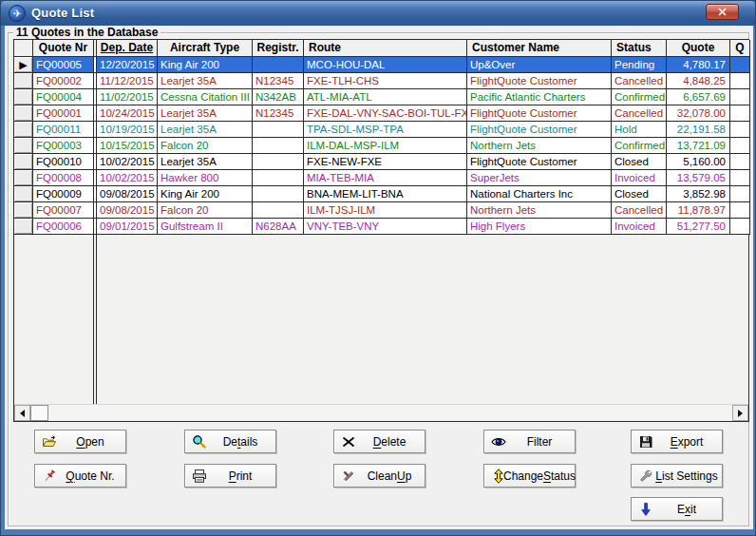 This screenshot has width=756, height=536. I want to click on grid-cell-status: Confirmed, so click(639, 146).